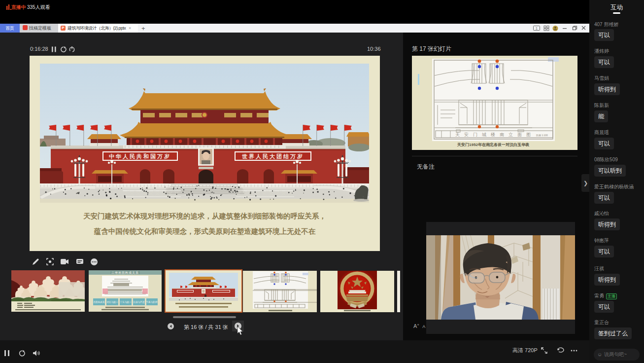  Describe the element at coordinates (466, 135) in the screenshot. I see `svg-text: 安` at that location.